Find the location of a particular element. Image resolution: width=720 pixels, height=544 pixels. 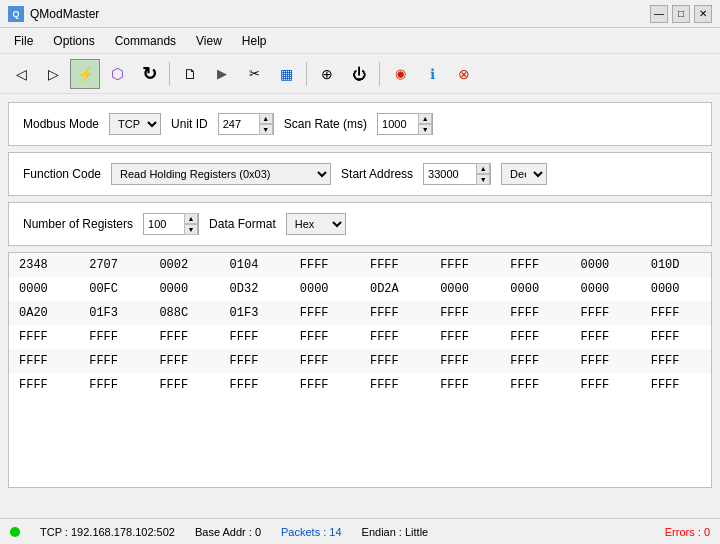

errors-label: Errors : is located at coordinates (684, 532).